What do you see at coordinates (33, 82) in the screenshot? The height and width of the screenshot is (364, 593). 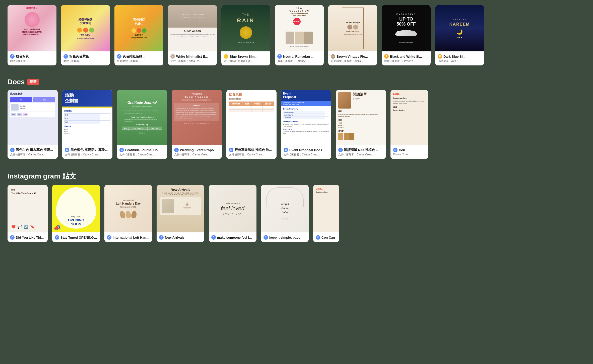 I see `docs-badge: 最新` at bounding box center [33, 82].